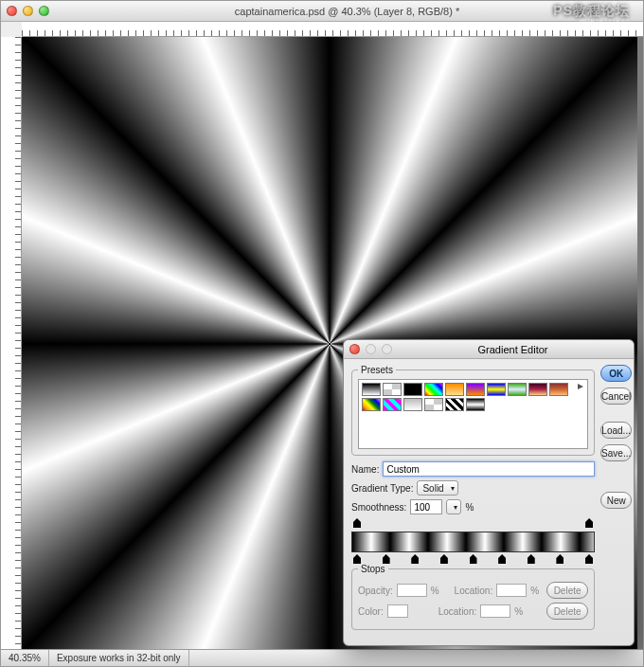 The image size is (644, 667). I want to click on gradient-type-label: Gradient Type:, so click(383, 489).